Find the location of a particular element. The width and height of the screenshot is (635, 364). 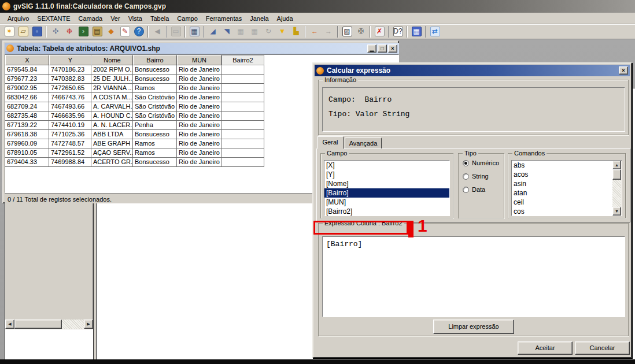

column-header-x: X is located at coordinates (27, 60).